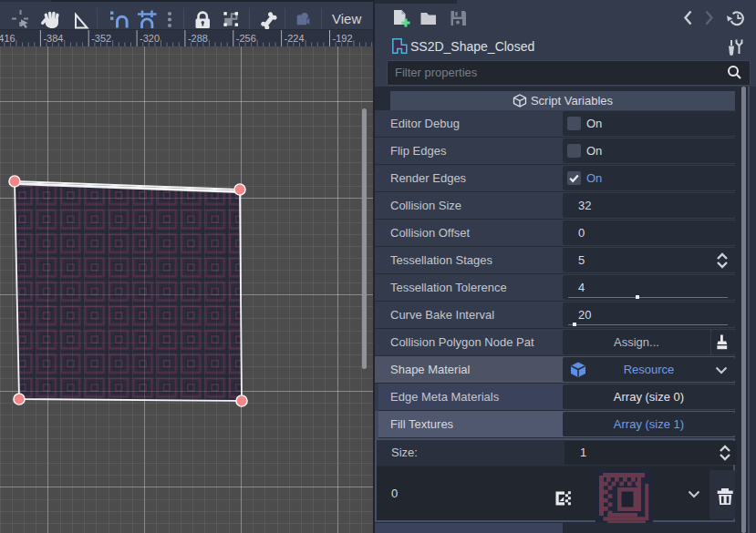 This screenshot has width=756, height=533. What do you see at coordinates (53, 38) in the screenshot?
I see `svg-text: -384` at bounding box center [53, 38].